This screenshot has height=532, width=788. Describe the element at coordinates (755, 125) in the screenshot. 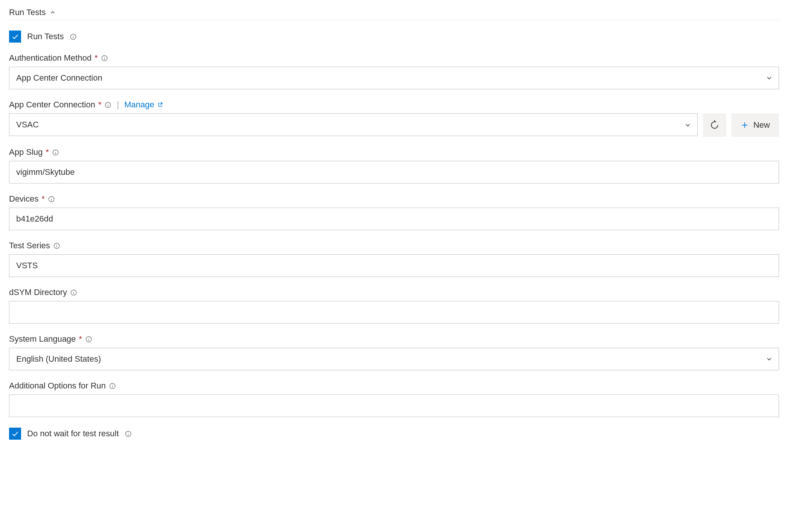

I see `new-button: New` at that location.